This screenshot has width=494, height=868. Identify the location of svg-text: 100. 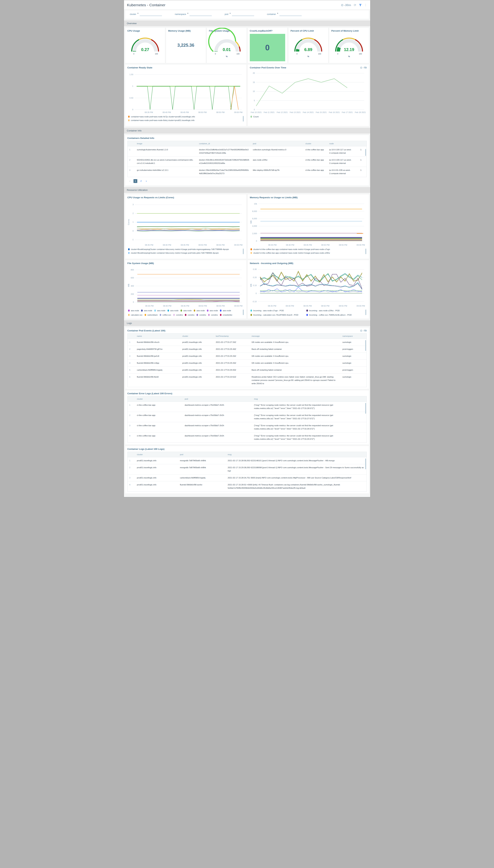
(156, 54).